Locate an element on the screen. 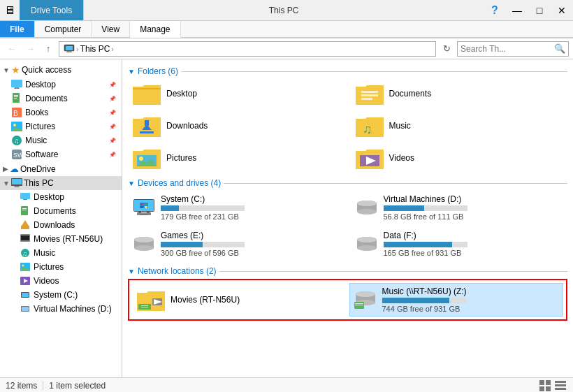  network-music-free: 744 GB free of 931 GB is located at coordinates (425, 309).